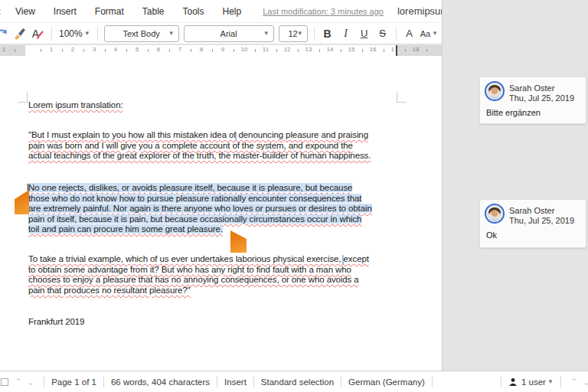  I want to click on redo-icon, so click(5, 34).